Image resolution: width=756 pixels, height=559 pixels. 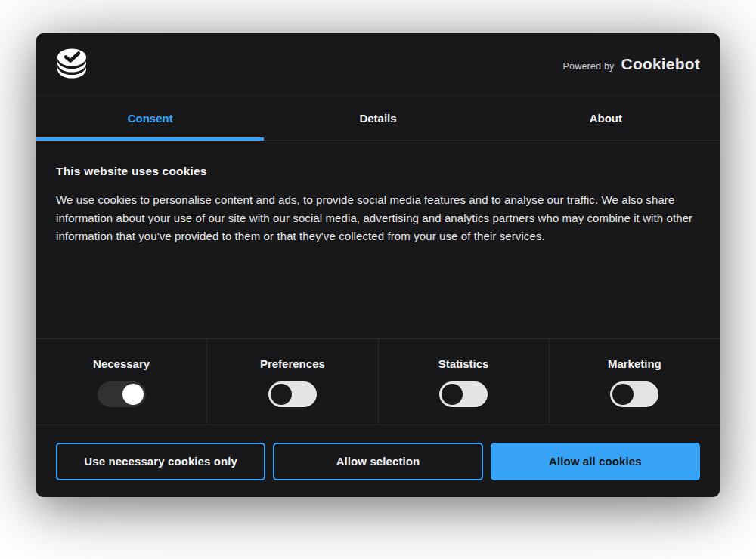 What do you see at coordinates (72, 64) in the screenshot?
I see `cookiebot-coin-check-icon` at bounding box center [72, 64].